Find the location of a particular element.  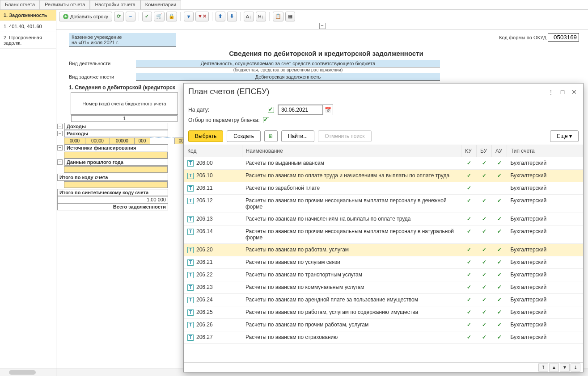

close-icon: ✕ is located at coordinates (574, 92).